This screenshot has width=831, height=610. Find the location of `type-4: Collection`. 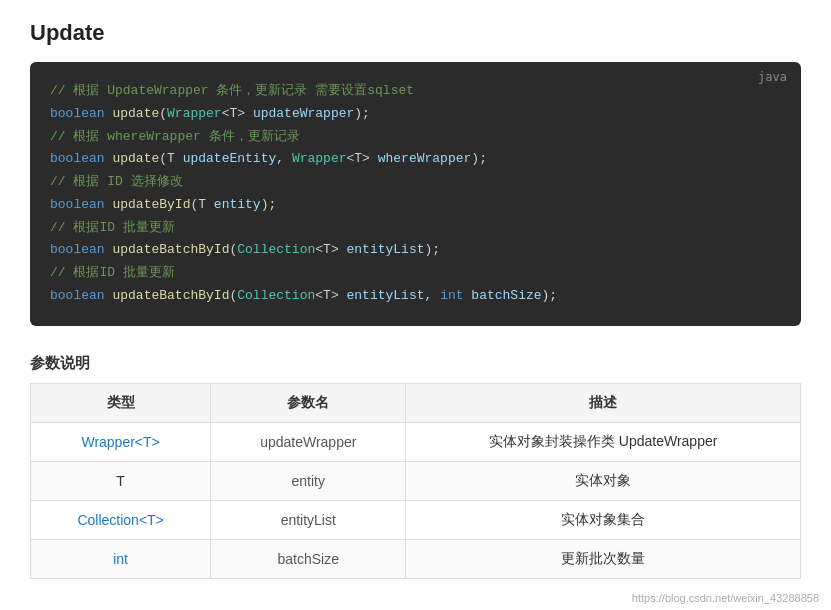

type-4: Collection is located at coordinates (276, 296).